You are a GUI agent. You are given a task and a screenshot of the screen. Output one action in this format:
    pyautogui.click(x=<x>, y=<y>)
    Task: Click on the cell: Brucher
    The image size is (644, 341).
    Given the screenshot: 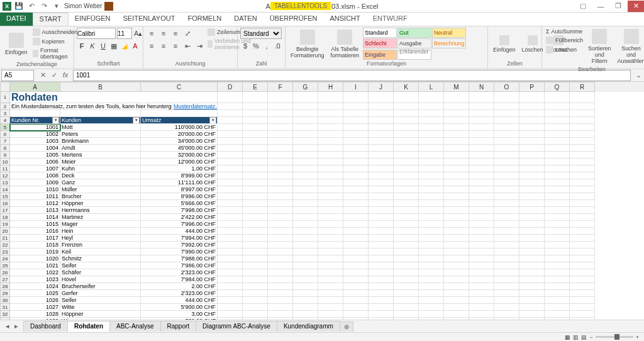 What is the action you would take?
    pyautogui.click(x=101, y=196)
    